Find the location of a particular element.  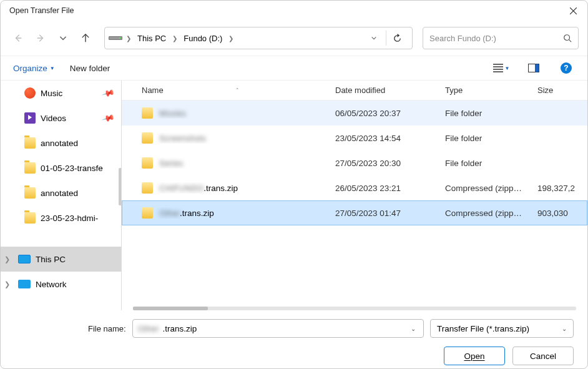

filename-value-suffix: .trans.zip is located at coordinates (180, 328).